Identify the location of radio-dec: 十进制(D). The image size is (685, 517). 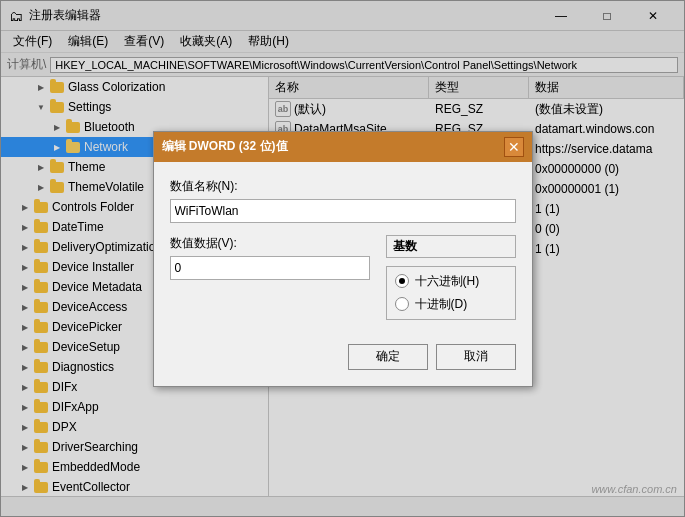
(451, 304).